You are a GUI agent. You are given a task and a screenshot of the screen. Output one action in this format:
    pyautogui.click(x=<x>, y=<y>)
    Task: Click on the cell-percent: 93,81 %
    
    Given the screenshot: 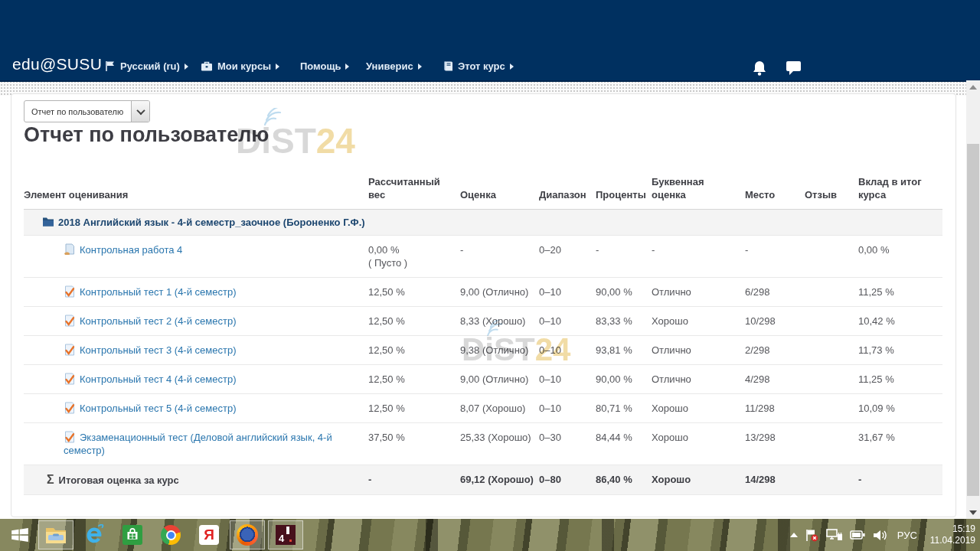 What is the action you would take?
    pyautogui.click(x=623, y=350)
    